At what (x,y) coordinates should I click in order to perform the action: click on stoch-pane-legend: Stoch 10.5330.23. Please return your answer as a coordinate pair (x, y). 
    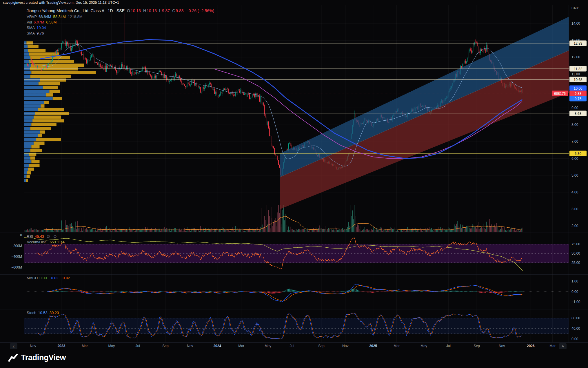
    Looking at the image, I should click on (44, 313).